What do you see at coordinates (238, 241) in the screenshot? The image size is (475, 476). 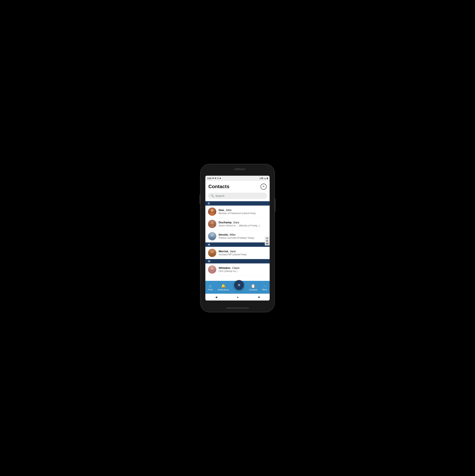 I see `contact-list: D Doe, John Member of Parliament (Libera…` at bounding box center [238, 241].